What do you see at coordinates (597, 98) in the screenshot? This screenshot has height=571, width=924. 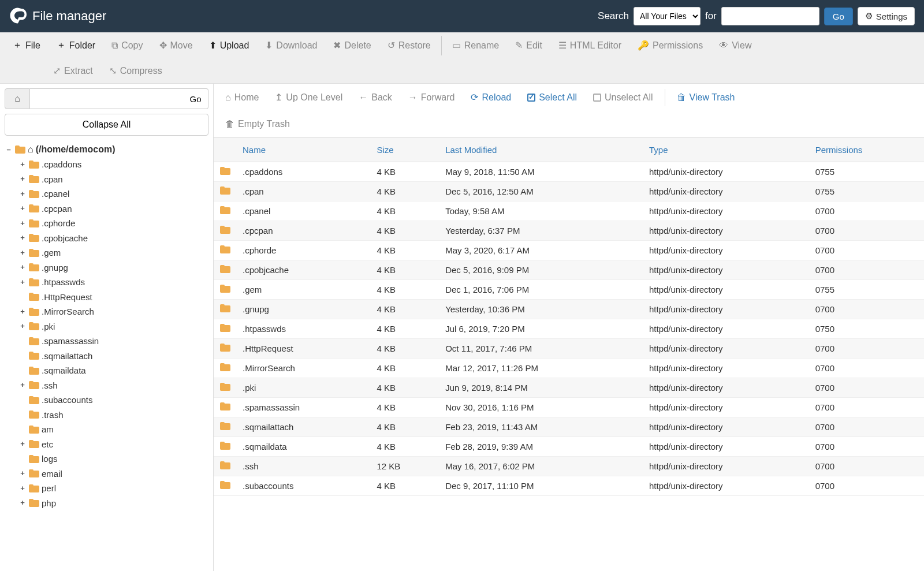 I see `checkbox-empty-icon` at bounding box center [597, 98].